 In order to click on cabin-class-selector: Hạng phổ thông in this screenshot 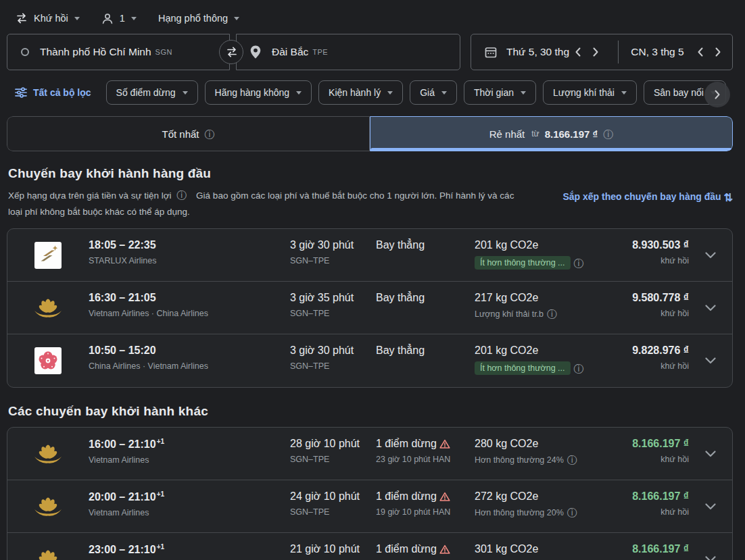, I will do `click(199, 18)`.